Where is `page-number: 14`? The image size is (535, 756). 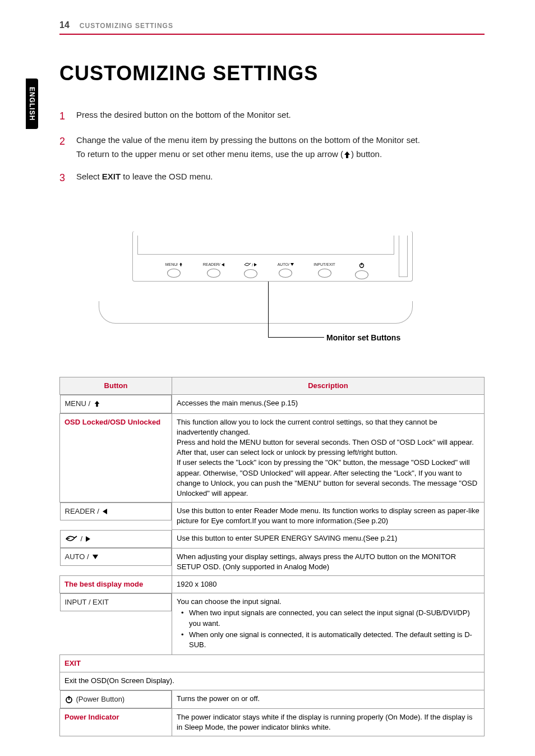 page-number: 14 is located at coordinates (64, 25).